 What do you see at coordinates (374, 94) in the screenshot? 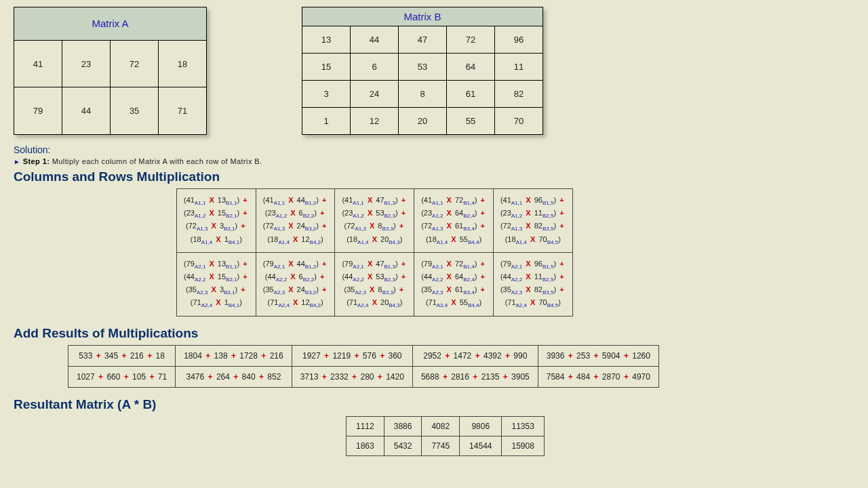
I see `matrix-cell: 24` at bounding box center [374, 94].